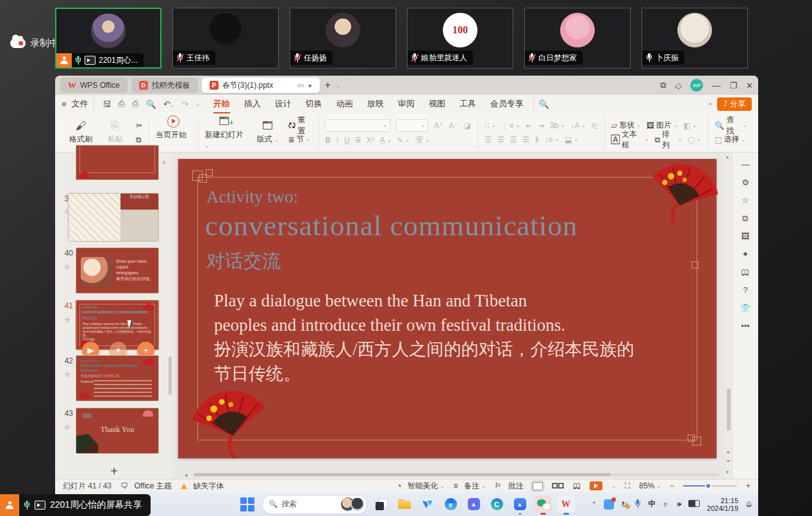 Image resolution: width=812 pixels, height=516 pixels. What do you see at coordinates (614, 486) in the screenshot?
I see `play-options-chevron: ⌄` at bounding box center [614, 486].